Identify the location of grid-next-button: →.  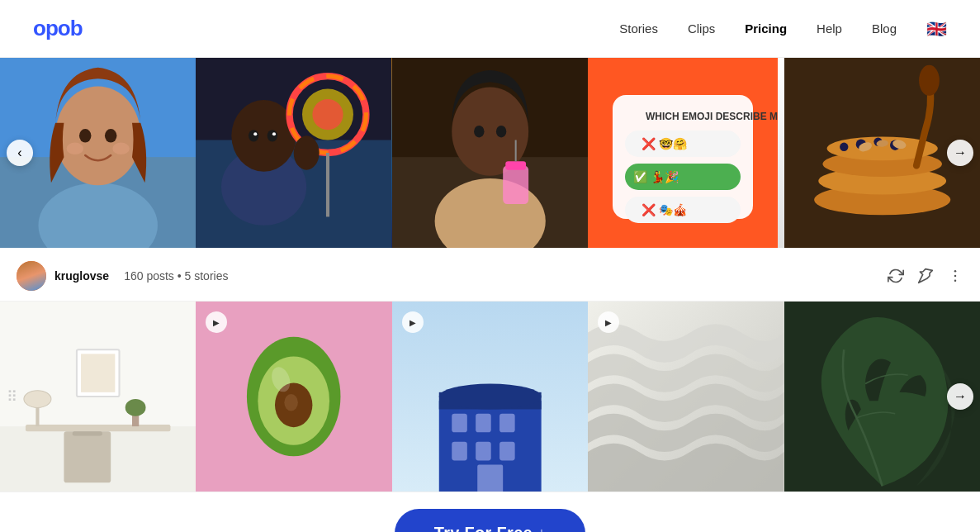
(960, 397).